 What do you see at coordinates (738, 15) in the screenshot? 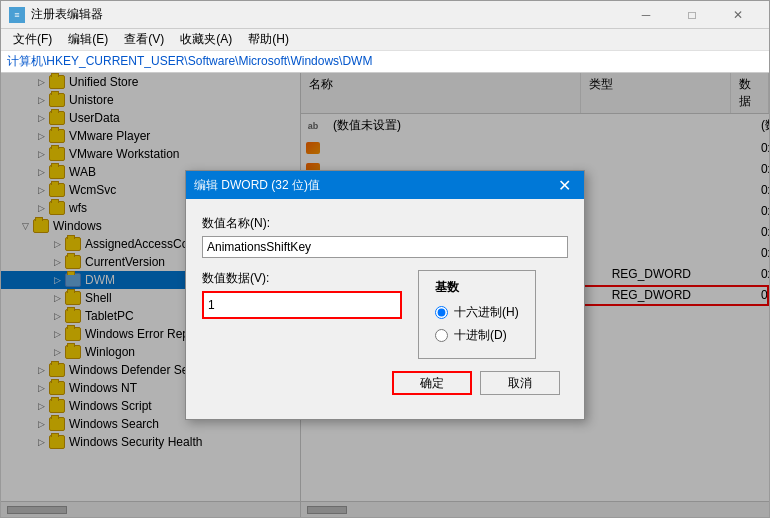
I see `close-button: ✕` at bounding box center [738, 15].